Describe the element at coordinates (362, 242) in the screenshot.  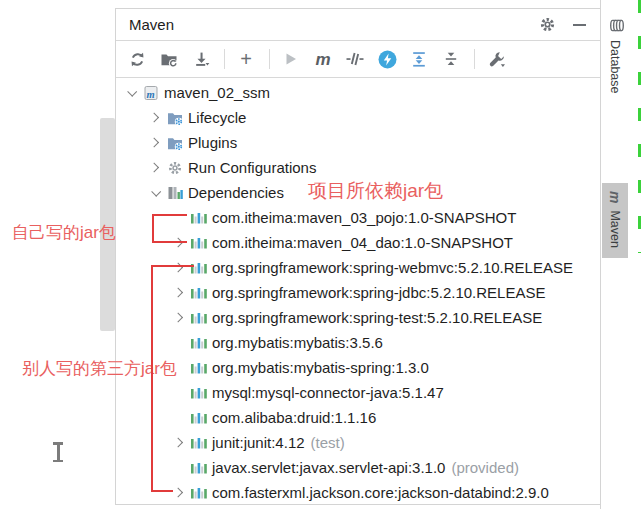
I see `dependency-label: com.itheima:maven_04_dao:1.0-SNAPSHOT` at that location.